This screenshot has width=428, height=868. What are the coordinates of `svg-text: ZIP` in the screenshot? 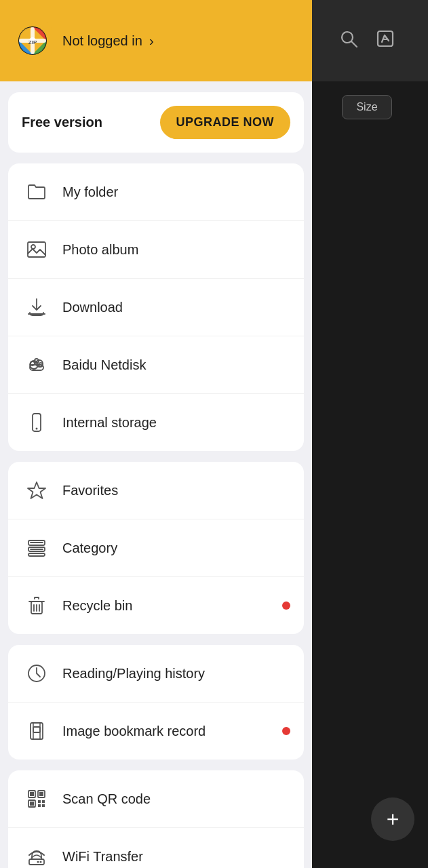 It's located at (33, 42).